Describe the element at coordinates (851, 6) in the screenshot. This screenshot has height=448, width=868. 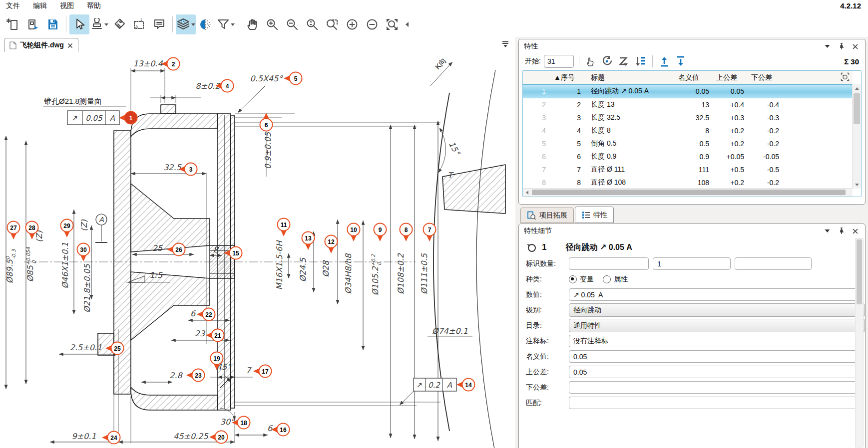
I see `app-version: 4.2.12` at that location.